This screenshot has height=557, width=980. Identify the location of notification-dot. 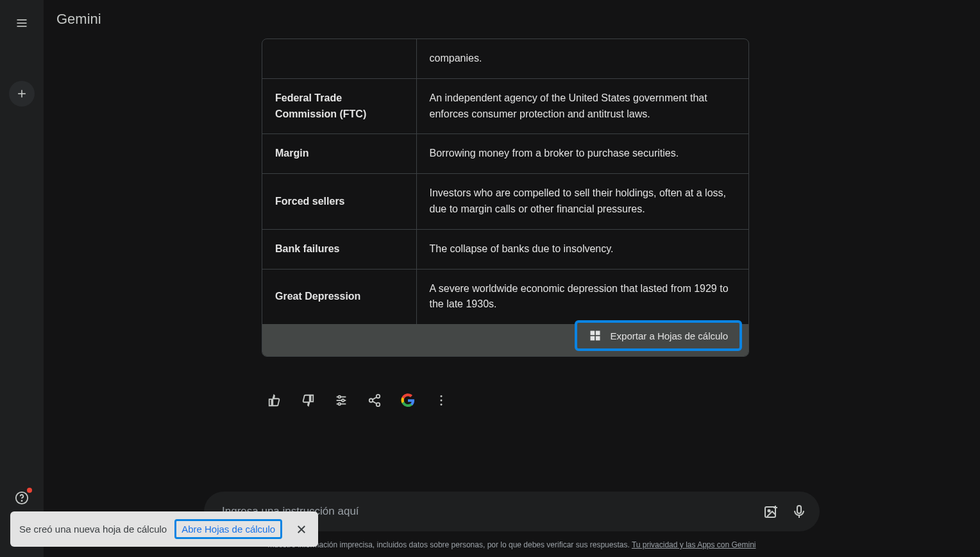
(30, 490).